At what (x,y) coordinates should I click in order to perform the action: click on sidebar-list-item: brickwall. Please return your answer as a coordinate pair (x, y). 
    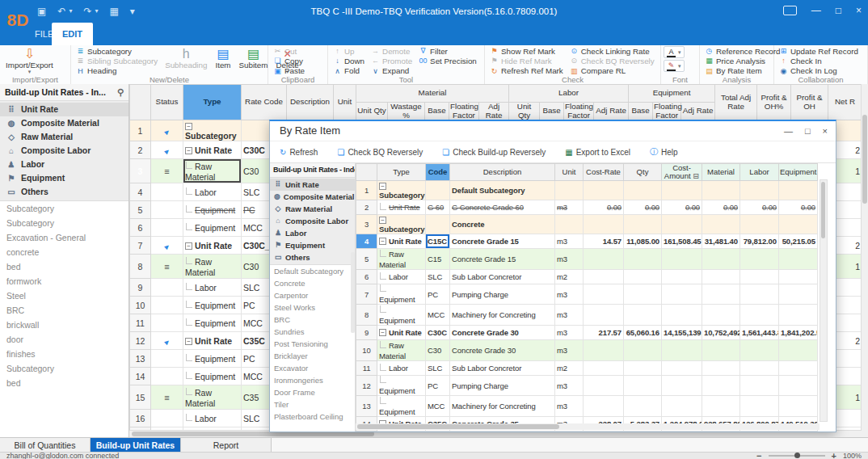
    Looking at the image, I should click on (65, 325).